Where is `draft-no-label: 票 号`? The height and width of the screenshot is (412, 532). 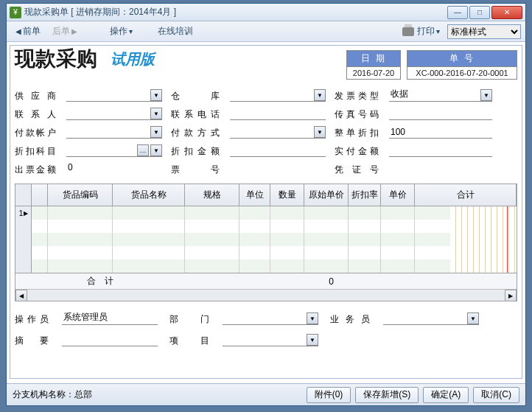
draft-no-label: 票 号 is located at coordinates (196, 170).